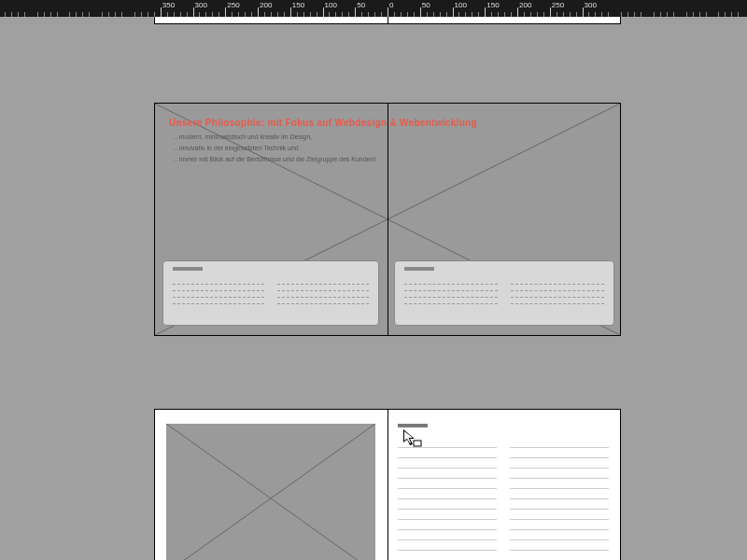 The image size is (747, 560). What do you see at coordinates (374, 8) in the screenshot?
I see `horizontal-ruler: 35030025020015010050050100150200250300` at bounding box center [374, 8].